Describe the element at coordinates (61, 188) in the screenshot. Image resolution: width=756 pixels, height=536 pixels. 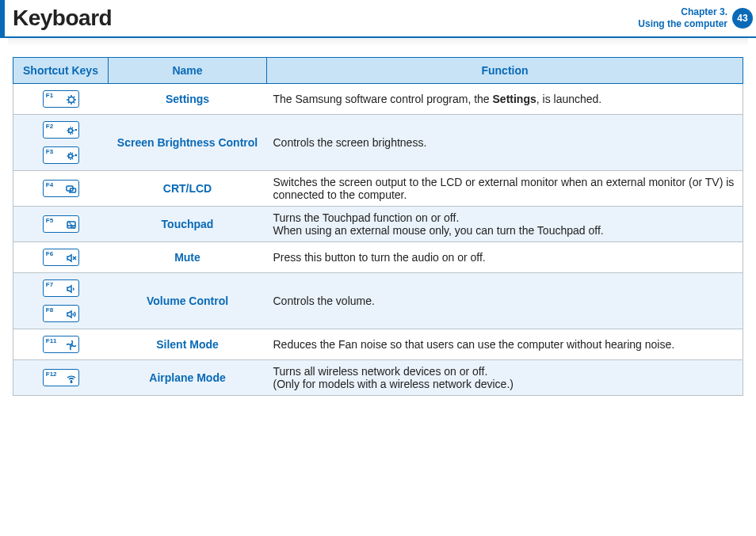
I see `keycell: F4` at that location.